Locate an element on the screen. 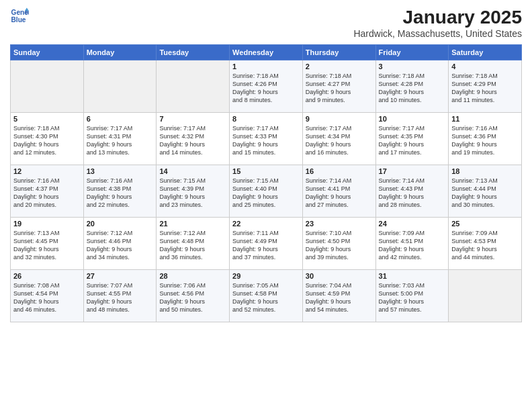  weekday-header: Wednesday is located at coordinates (266, 52).